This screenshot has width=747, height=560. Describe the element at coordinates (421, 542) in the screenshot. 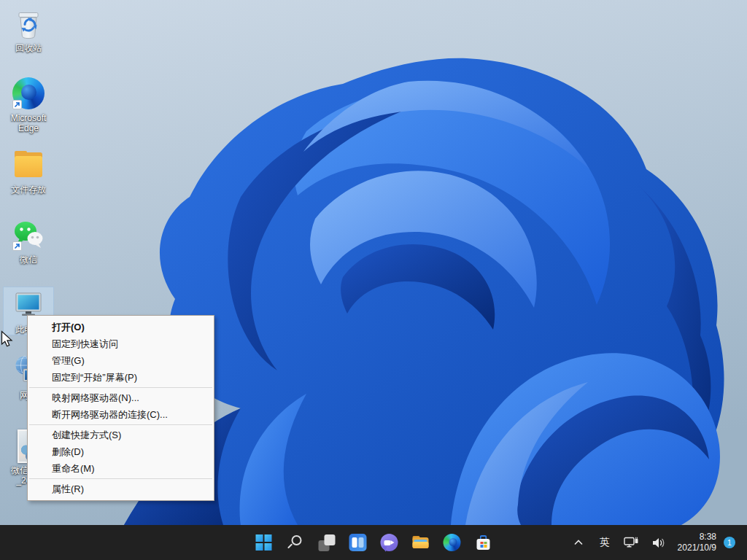

I see `file-explorer-icon` at that location.